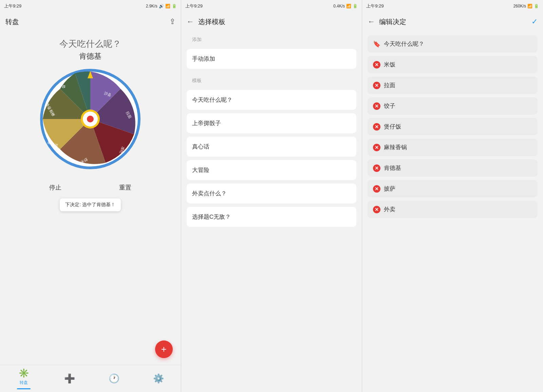 The image size is (543, 392). What do you see at coordinates (70, 378) in the screenshot?
I see `add-nav-icon: ➕` at bounding box center [70, 378].